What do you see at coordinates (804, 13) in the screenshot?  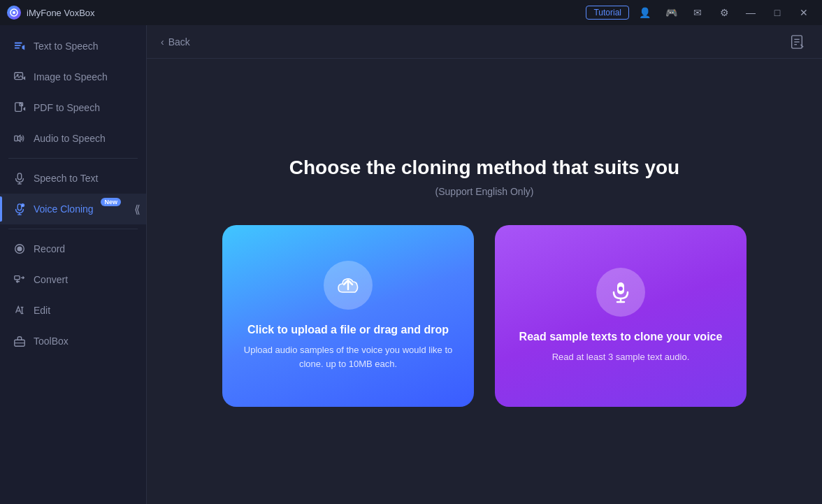 I see `close-button: ✕` at bounding box center [804, 13].